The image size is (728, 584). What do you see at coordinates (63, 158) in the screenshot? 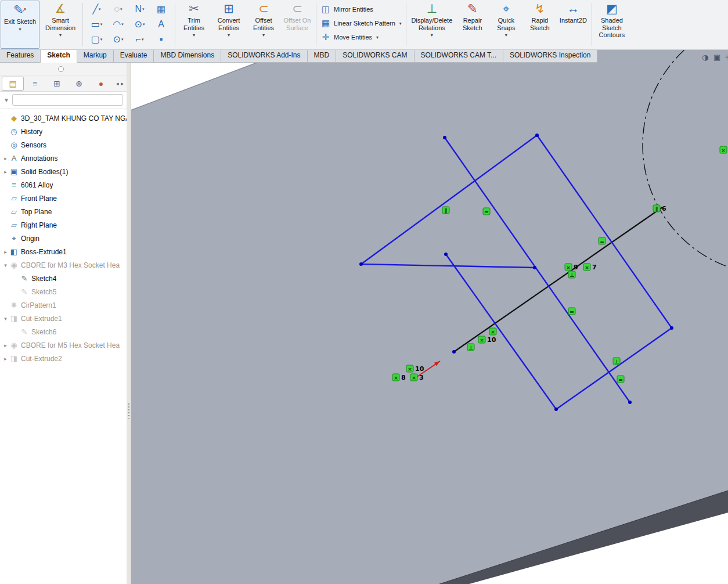
I see `tree-item-annotations: ▸ A Annotations` at bounding box center [63, 158].